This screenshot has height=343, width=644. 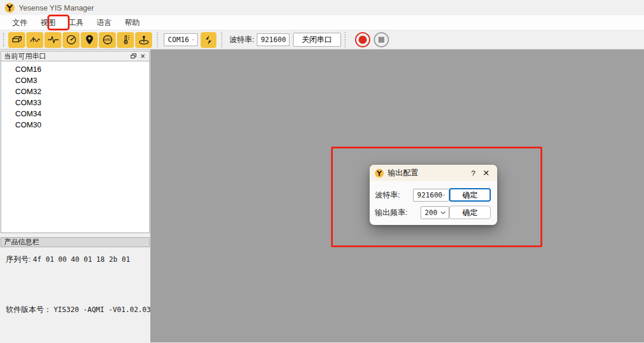 I want to click on toolbar: UTC COM16 波特率: 921600 关闭串口, so click(x=322, y=40).